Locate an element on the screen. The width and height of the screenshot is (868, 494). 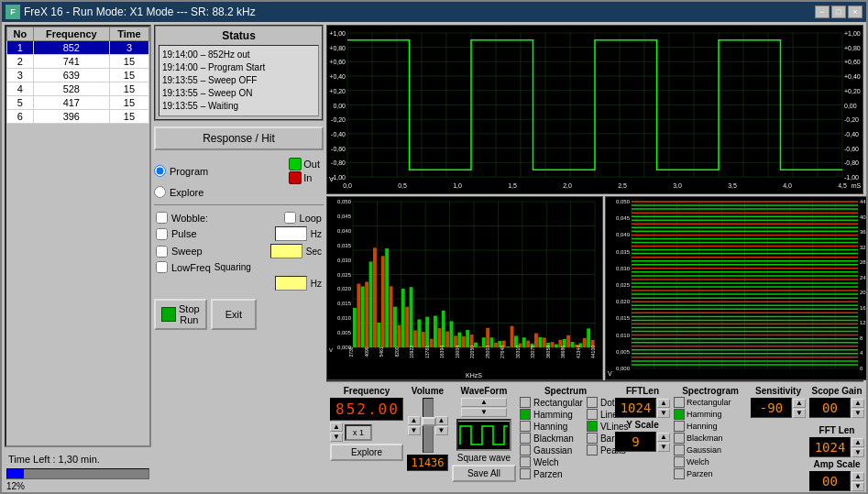
vol-up2-button: ▲ is located at coordinates (442, 421).